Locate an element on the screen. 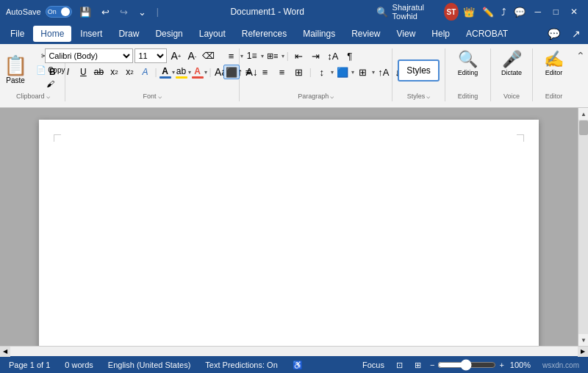 The width and height of the screenshot is (588, 373). menu-references: References is located at coordinates (265, 34).